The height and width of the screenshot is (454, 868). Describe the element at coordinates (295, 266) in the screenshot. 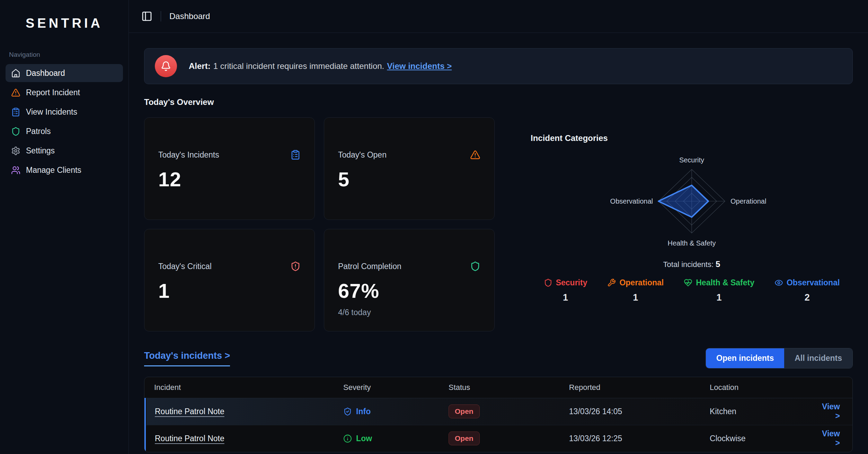

I see `shield-alert-icon` at that location.